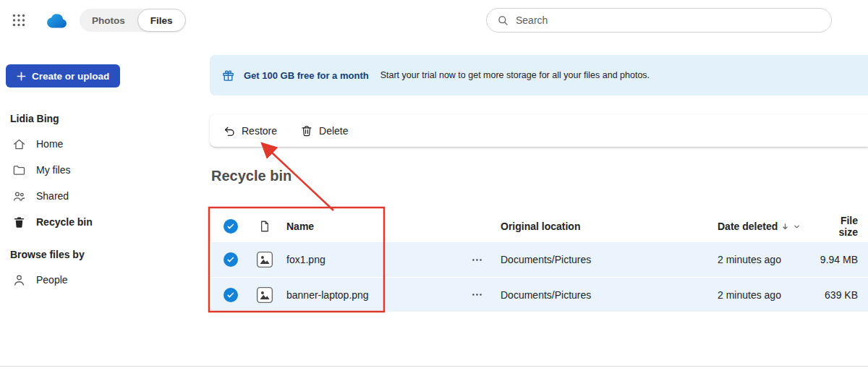 The width and height of the screenshot is (868, 376). I want to click on select-all-checkbox, so click(231, 226).